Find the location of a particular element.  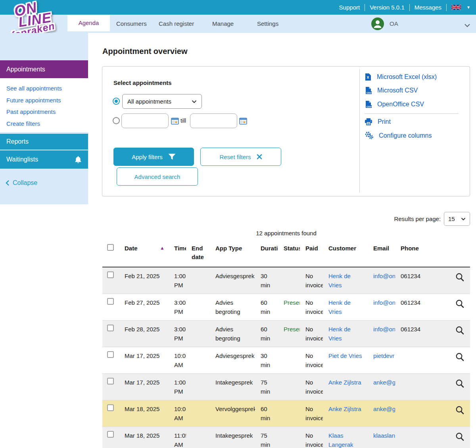

sidebar-item-waitinglists: Waitinglists is located at coordinates (44, 160).